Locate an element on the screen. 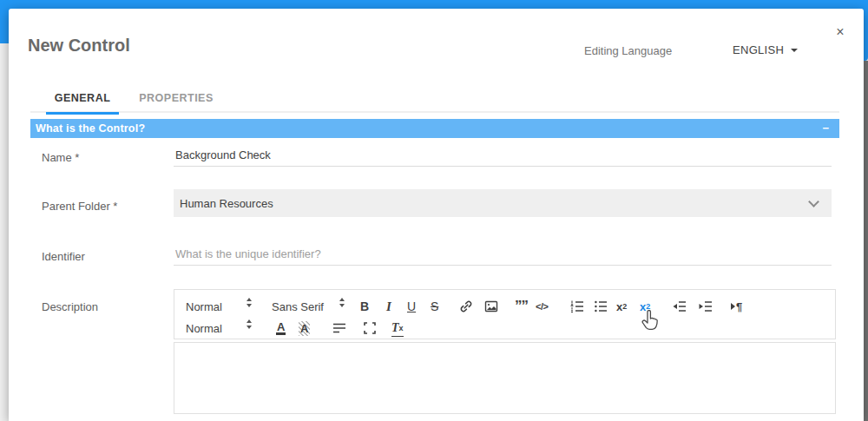 The height and width of the screenshot is (421, 868). identifier-label: Identifier is located at coordinates (63, 257).